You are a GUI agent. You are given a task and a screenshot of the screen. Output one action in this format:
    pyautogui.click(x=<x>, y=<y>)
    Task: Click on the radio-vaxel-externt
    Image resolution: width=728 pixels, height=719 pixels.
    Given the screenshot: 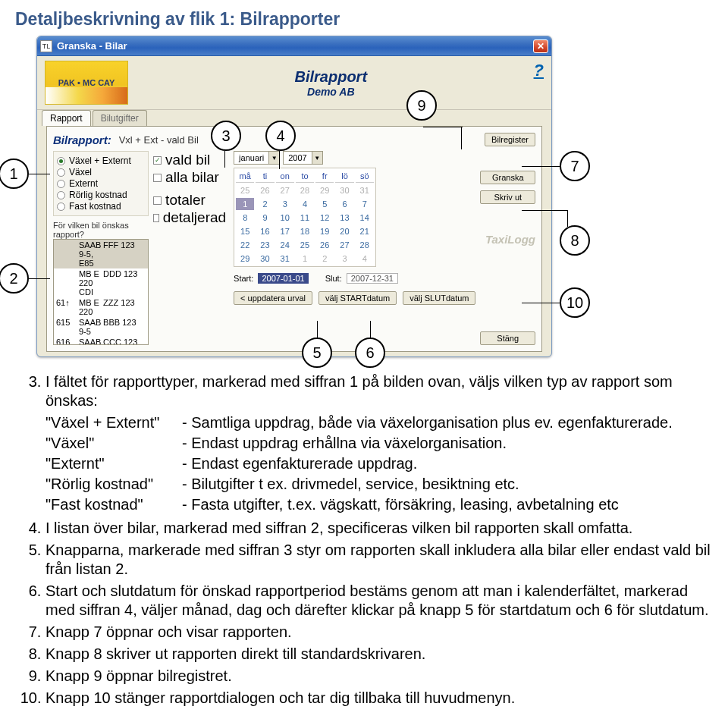 What is the action you would take?
    pyautogui.click(x=61, y=161)
    